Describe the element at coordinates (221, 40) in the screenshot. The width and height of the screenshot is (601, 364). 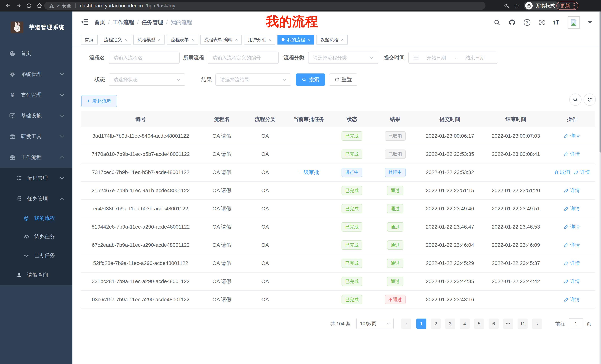
I see `tab-process-form-edit: 流程表单-编辑` at that location.